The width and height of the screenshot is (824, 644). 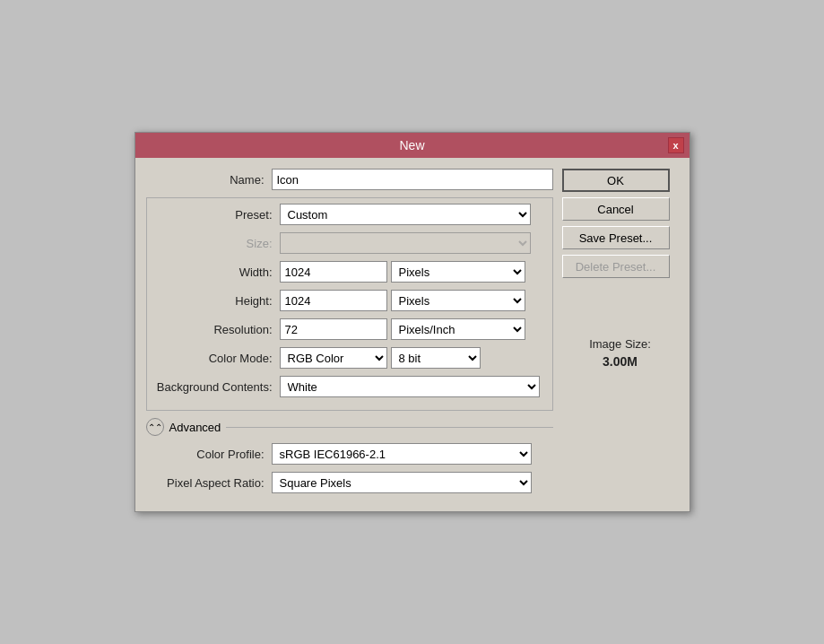 What do you see at coordinates (334, 272) in the screenshot?
I see `width-input` at bounding box center [334, 272].